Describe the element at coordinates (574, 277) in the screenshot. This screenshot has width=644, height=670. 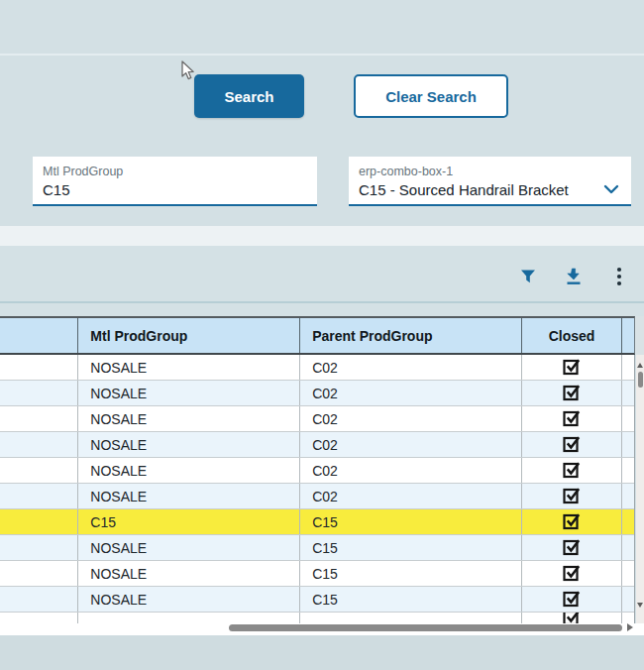
I see `download-icon` at that location.